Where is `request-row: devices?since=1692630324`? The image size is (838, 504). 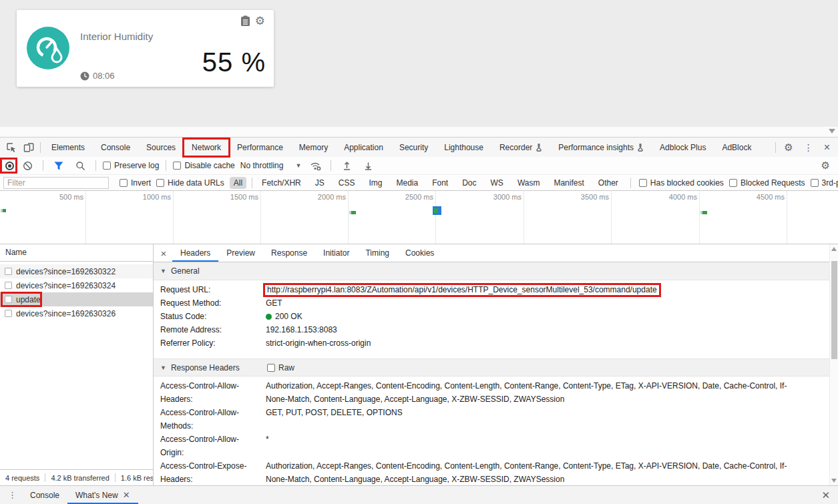 request-row: devices?since=1692630324 is located at coordinates (76, 286).